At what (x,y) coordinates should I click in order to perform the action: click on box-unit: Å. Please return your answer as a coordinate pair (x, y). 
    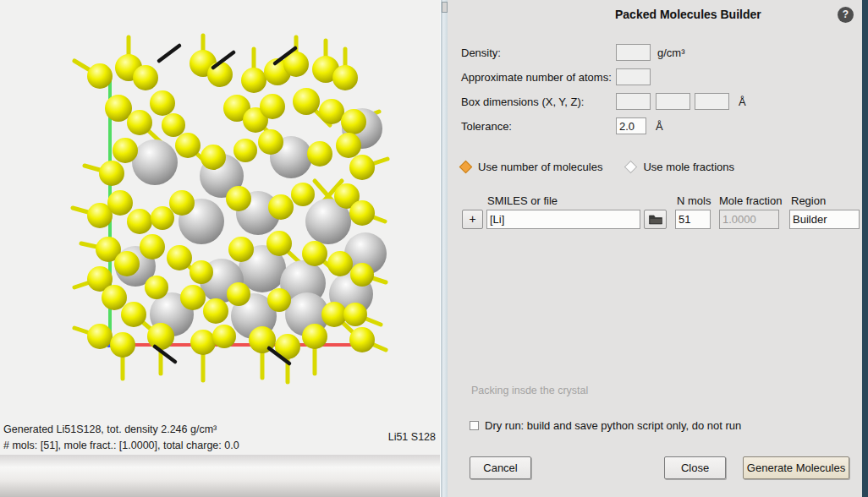
    Looking at the image, I should click on (743, 101).